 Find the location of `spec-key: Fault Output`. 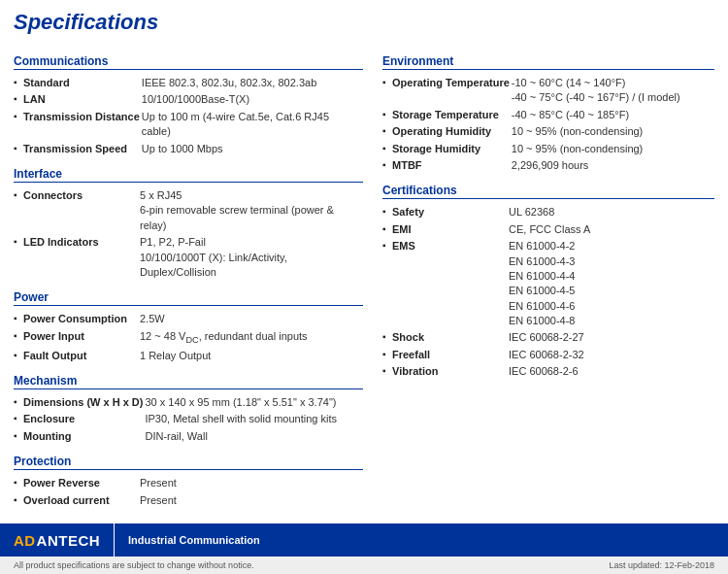

spec-key: Fault Output is located at coordinates (77, 355).